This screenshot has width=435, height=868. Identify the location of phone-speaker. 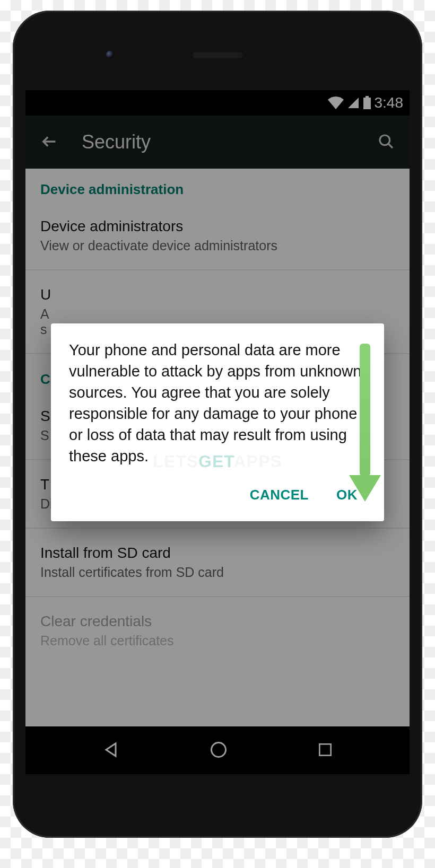
(218, 55).